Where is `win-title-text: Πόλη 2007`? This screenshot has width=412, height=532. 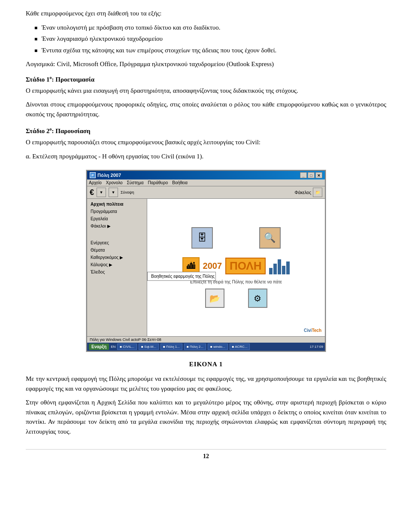 win-title-text: Πόλη 2007 is located at coordinates (109, 175).